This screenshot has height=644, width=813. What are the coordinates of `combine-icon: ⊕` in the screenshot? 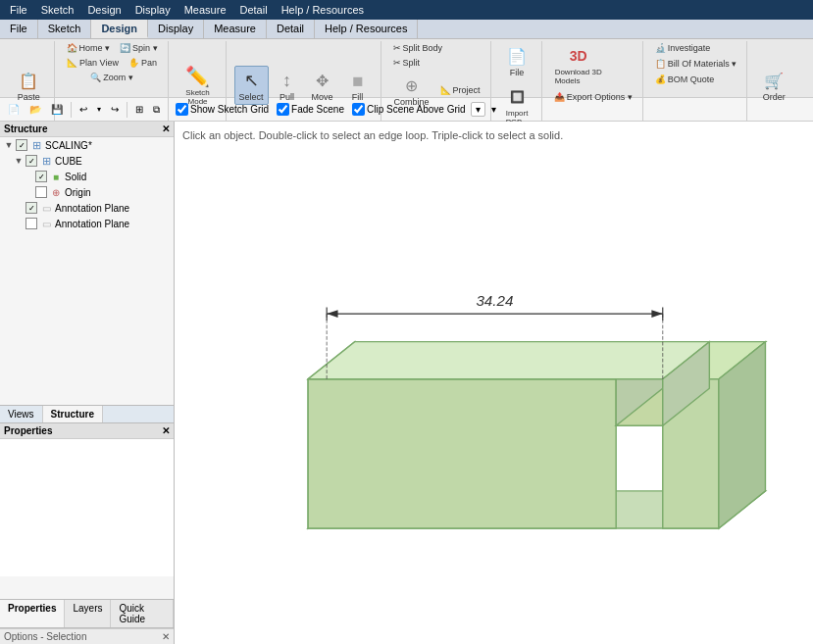 It's located at (412, 85).